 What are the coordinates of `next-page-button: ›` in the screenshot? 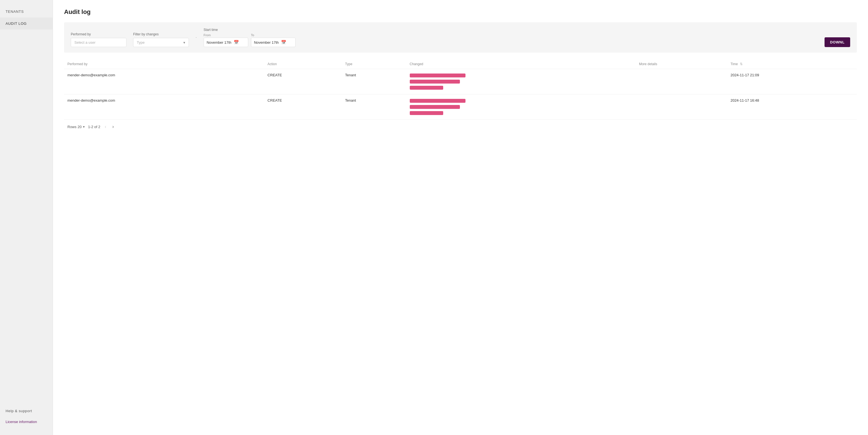 It's located at (113, 127).